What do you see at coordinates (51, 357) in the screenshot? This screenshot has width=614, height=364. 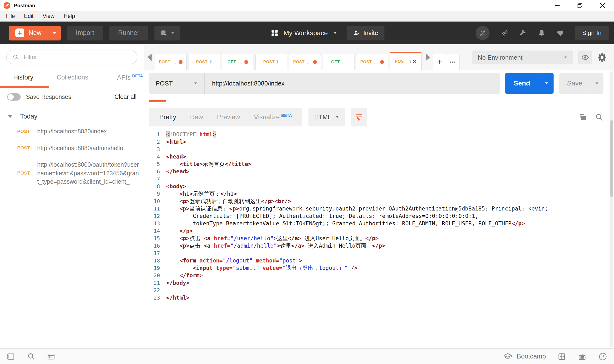 I see `console-icon` at bounding box center [51, 357].